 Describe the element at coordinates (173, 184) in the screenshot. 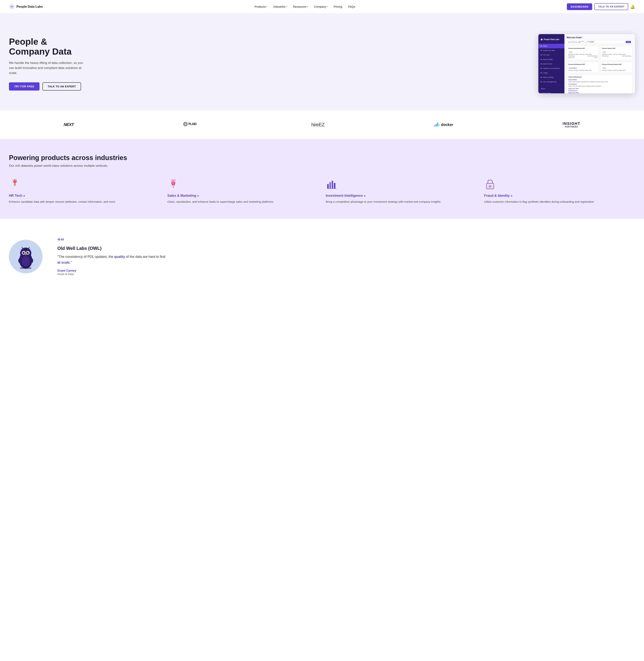

I see `sales-icon` at that location.